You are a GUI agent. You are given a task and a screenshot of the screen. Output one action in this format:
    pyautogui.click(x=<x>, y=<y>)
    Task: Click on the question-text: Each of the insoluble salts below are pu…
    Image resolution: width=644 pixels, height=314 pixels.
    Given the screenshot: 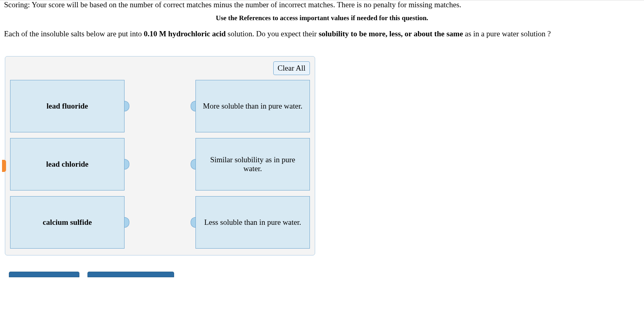 What is the action you would take?
    pyautogui.click(x=322, y=34)
    